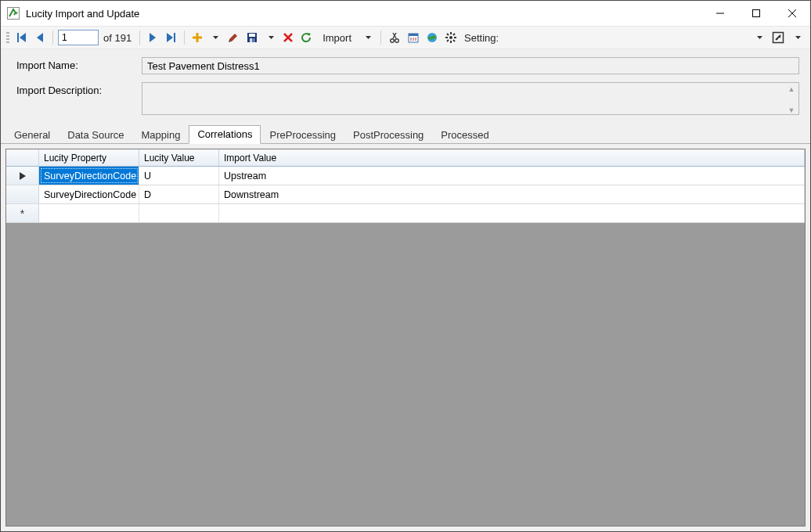 The height and width of the screenshot is (532, 811). I want to click on prev-record-button, so click(40, 38).